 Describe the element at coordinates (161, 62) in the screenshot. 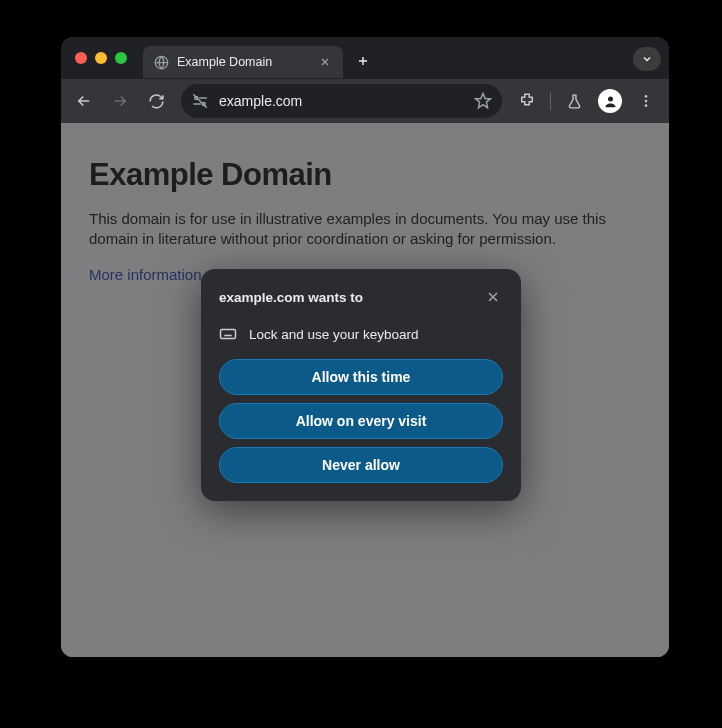

I see `globe-icon` at that location.